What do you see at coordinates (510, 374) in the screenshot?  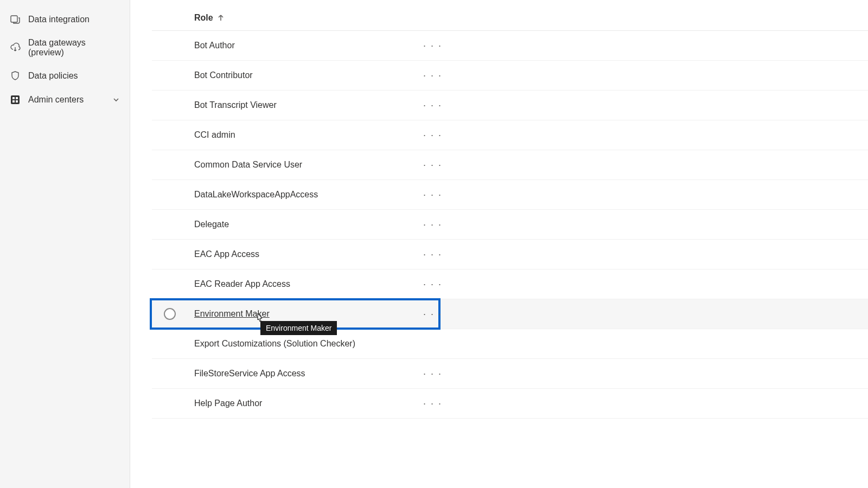 I see `table-row: FileStoreService App Access · · ·` at bounding box center [510, 374].